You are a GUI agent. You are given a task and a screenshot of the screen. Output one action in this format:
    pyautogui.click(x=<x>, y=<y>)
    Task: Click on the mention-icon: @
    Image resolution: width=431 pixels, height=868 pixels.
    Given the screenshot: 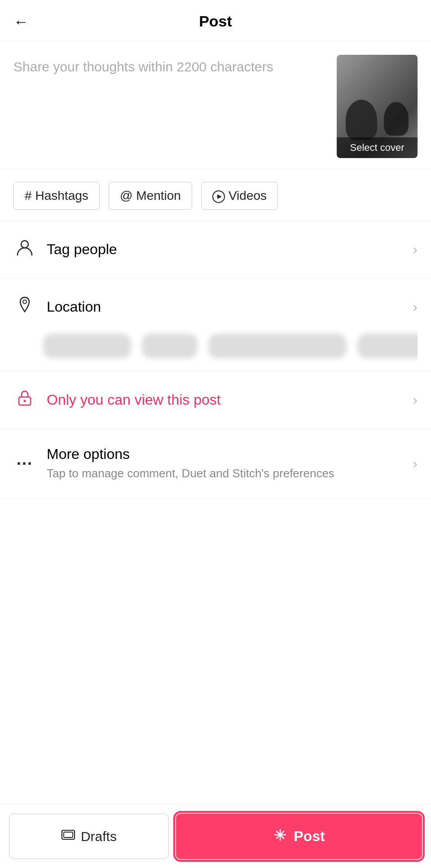 What is the action you would take?
    pyautogui.click(x=126, y=196)
    